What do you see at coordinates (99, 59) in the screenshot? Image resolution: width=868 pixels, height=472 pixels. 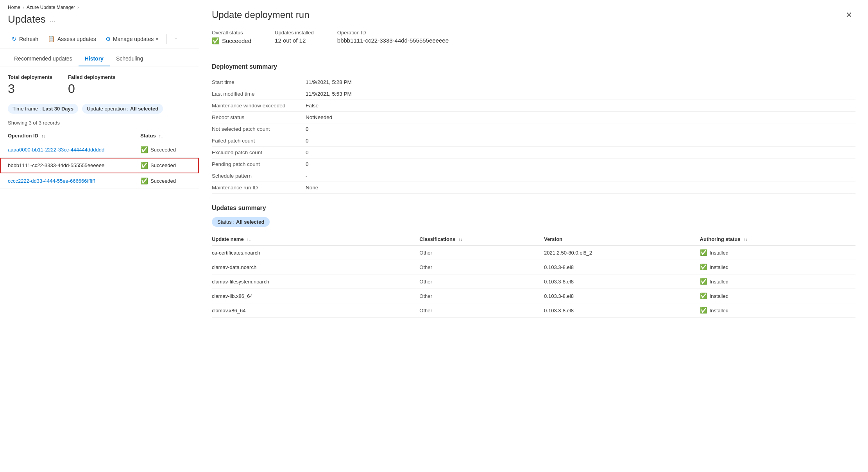 I see `tabs-container: Recommended updates History Scheduling` at bounding box center [99, 59].